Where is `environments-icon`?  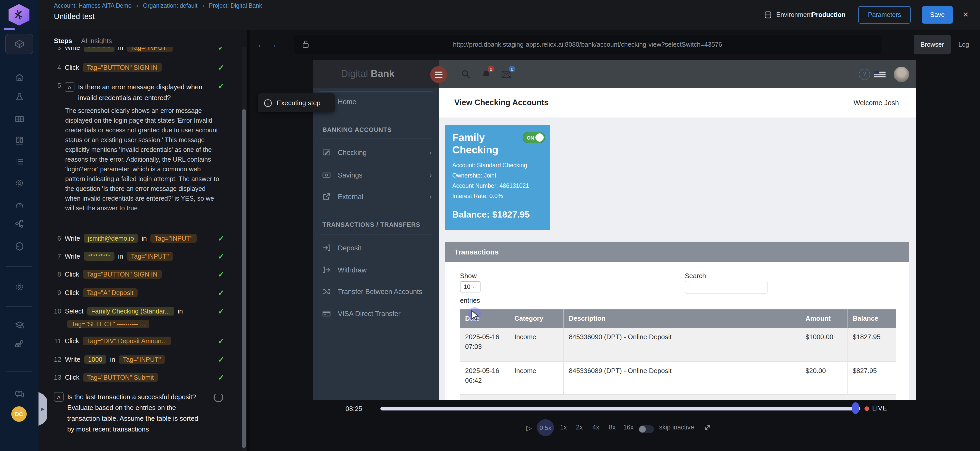 environments-icon is located at coordinates (19, 141).